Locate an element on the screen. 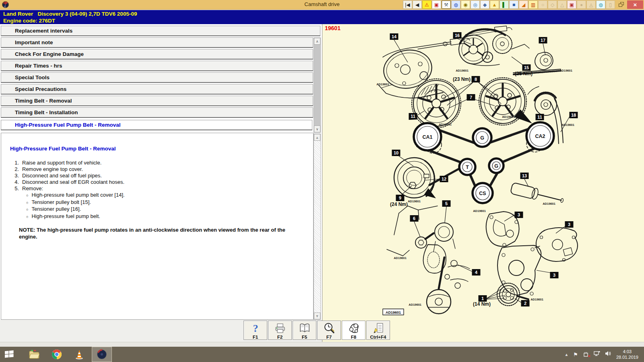  globe-icon: ◍ is located at coordinates (456, 5).